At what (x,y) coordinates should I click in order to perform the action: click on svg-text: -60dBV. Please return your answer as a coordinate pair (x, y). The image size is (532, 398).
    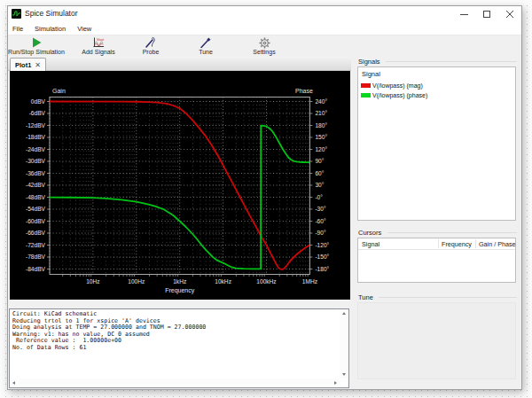
    Looking at the image, I should click on (35, 222).